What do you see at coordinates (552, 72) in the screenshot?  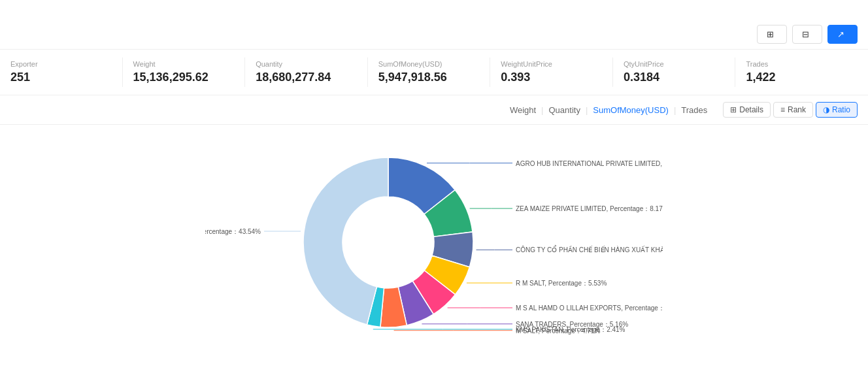 I see `stat-item-weightunitprice: WeightUnitPrice 0.393` at bounding box center [552, 72].